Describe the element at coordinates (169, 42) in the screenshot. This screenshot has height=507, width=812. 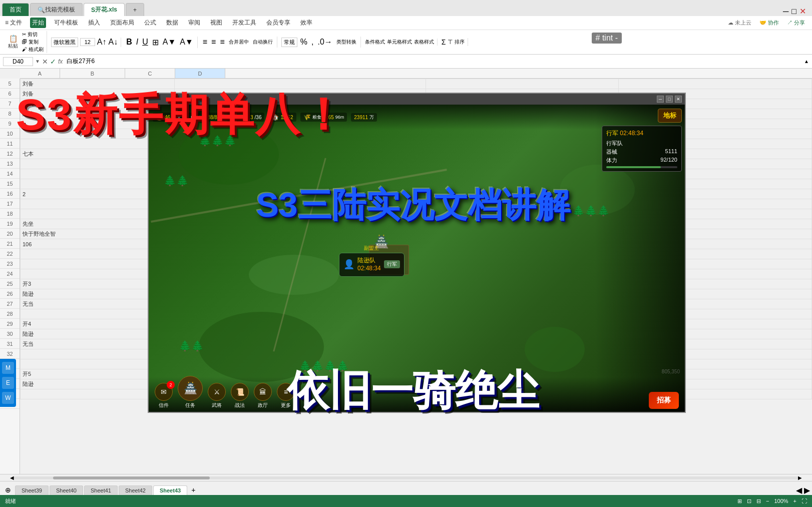
I see `fill-color-btn: A▼` at that location.